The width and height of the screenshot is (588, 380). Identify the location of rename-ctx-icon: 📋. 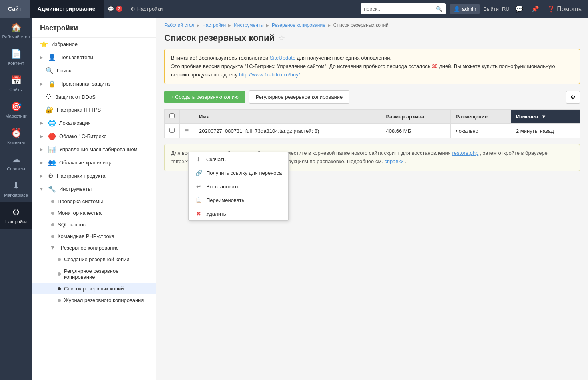
(199, 200).